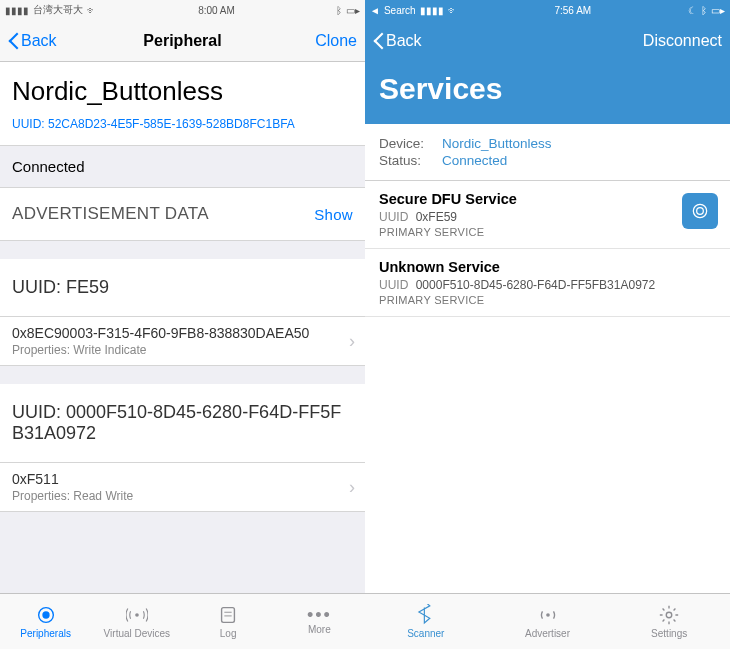 This screenshot has height=649, width=730. I want to click on tab-scanner: Scanner, so click(426, 622).